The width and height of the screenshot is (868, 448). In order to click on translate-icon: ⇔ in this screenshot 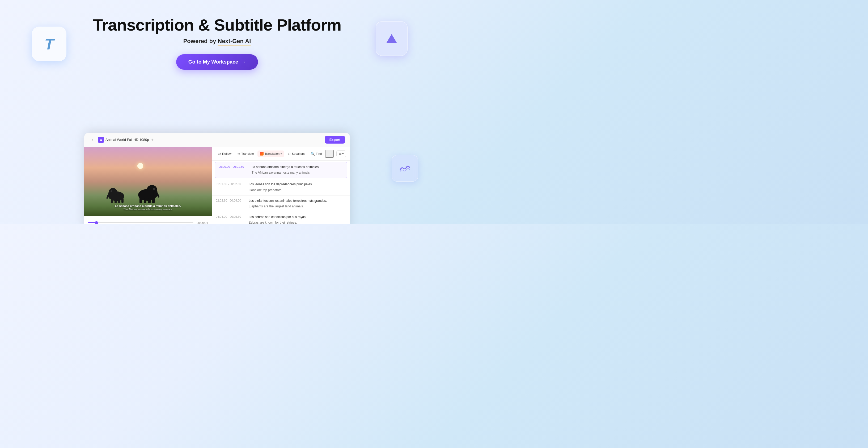, I will do `click(239, 154)`.